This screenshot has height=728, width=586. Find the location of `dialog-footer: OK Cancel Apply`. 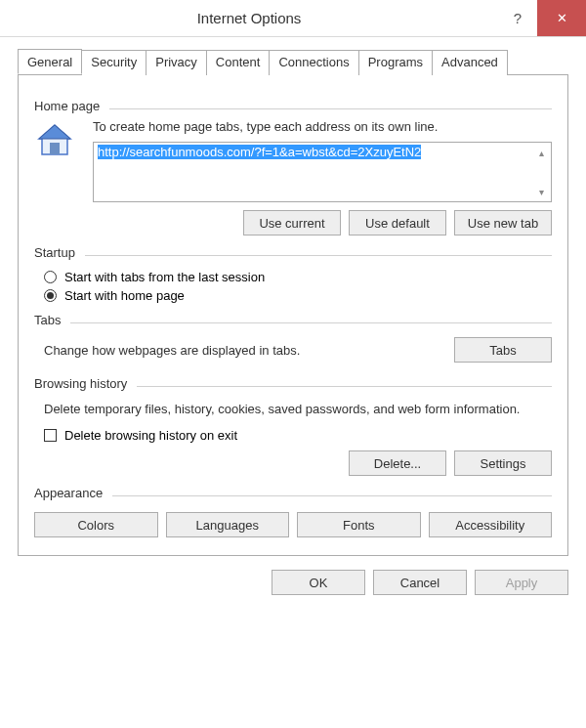

dialog-footer: OK Cancel Apply is located at coordinates (293, 582).